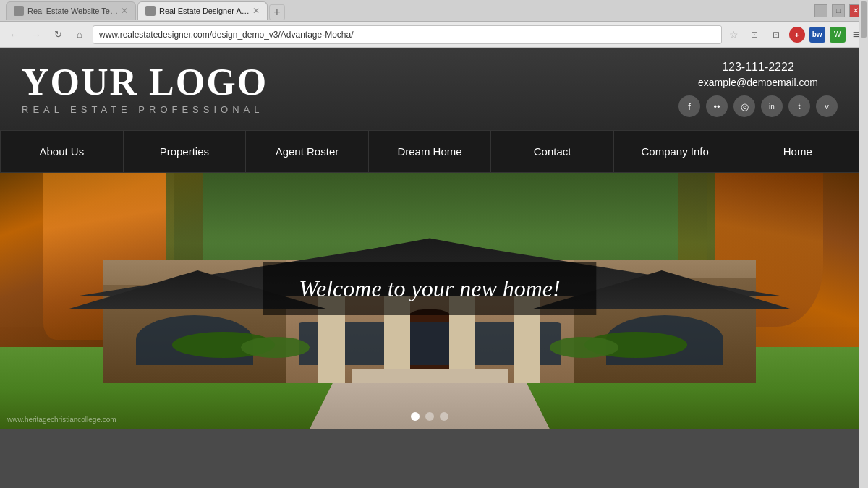 This screenshot has width=868, height=488. What do you see at coordinates (430, 376) in the screenshot?
I see `house-steps` at bounding box center [430, 376].